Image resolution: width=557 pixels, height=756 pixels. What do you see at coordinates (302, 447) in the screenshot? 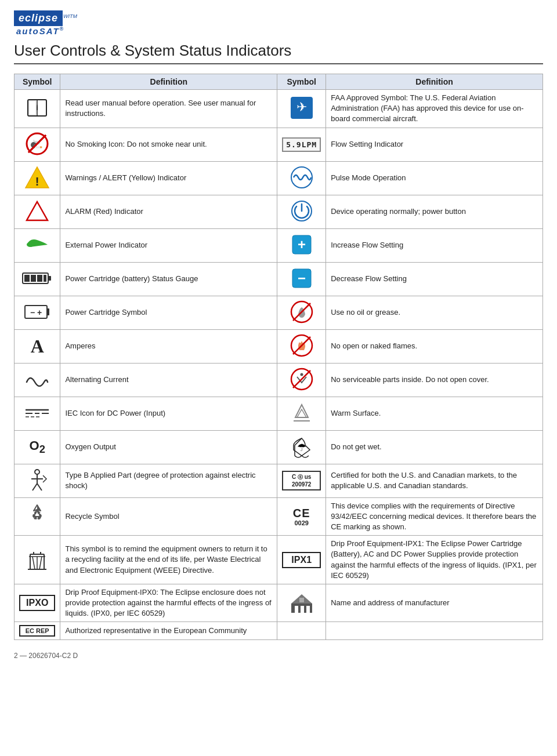
I see `symbol-no-wet: ☂` at bounding box center [302, 447].